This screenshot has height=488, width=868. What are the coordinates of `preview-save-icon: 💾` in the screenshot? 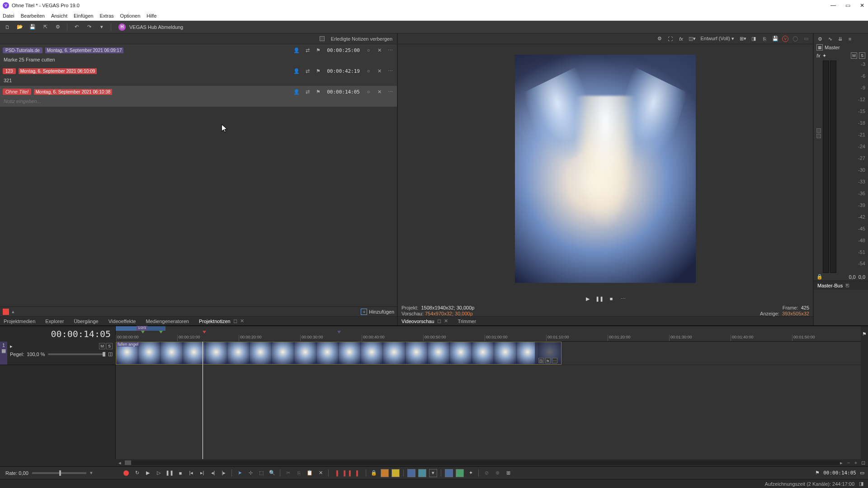 It's located at (775, 39).